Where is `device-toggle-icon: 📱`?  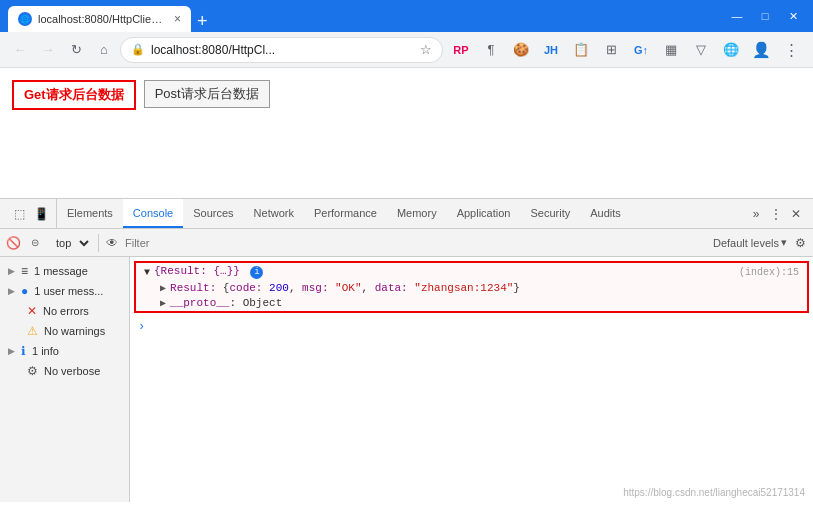
device-toggle-icon: 📱 is located at coordinates (41, 214).